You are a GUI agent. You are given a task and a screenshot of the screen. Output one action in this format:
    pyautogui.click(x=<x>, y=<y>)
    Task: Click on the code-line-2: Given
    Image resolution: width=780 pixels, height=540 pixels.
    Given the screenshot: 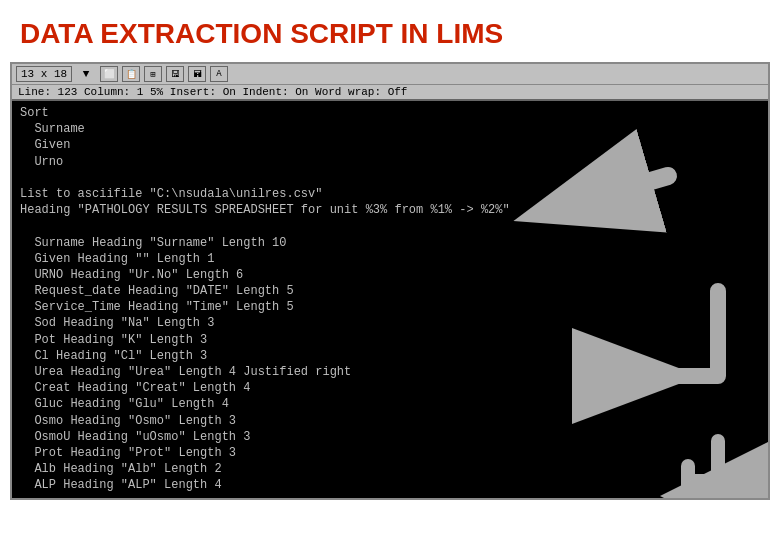 What is the action you would take?
    pyautogui.click(x=390, y=145)
    